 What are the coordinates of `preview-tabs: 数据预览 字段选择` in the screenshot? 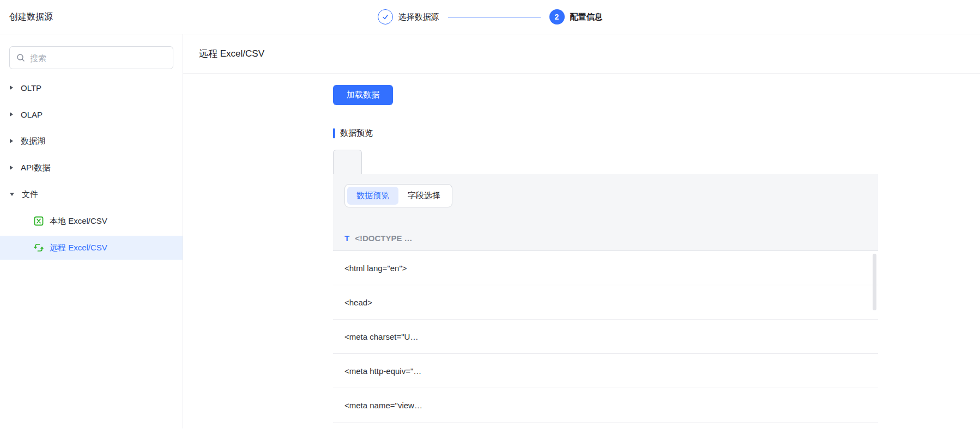 It's located at (398, 196).